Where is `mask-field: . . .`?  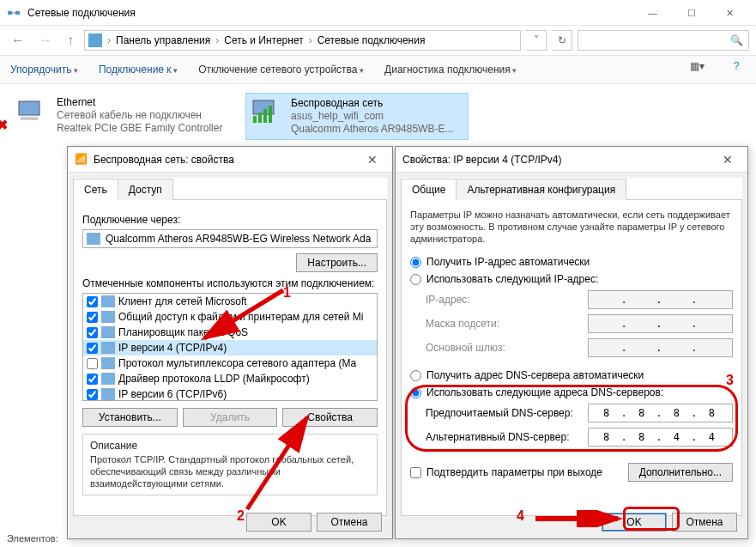
mask-field: . . . is located at coordinates (661, 324).